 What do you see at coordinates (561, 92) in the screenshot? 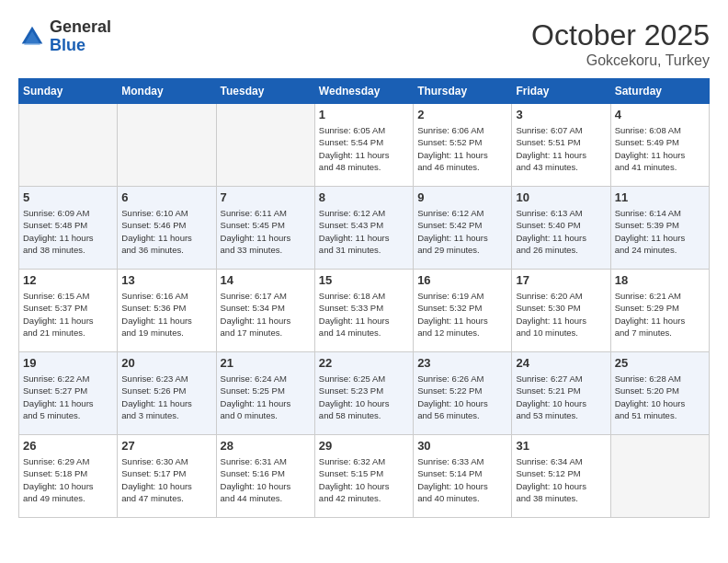
I see `day-header-friday: Friday` at bounding box center [561, 92].